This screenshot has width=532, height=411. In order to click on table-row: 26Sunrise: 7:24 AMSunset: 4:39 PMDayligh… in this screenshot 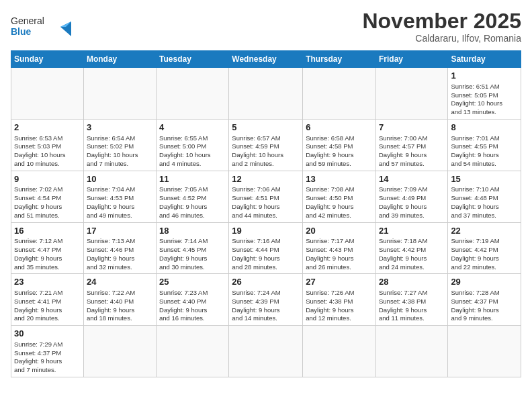, I will do `click(266, 300)`.